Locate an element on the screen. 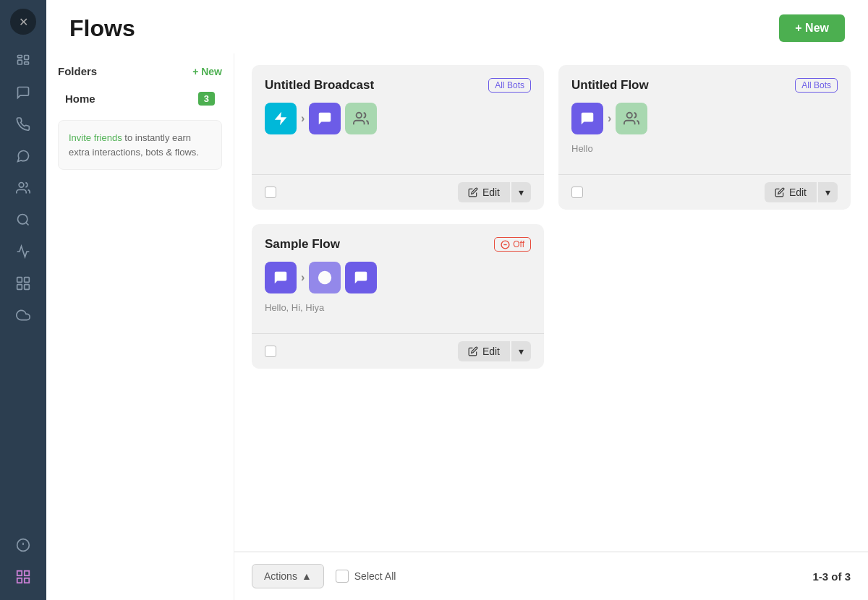 This screenshot has width=868, height=600. sidebar: ✕ is located at coordinates (23, 300).